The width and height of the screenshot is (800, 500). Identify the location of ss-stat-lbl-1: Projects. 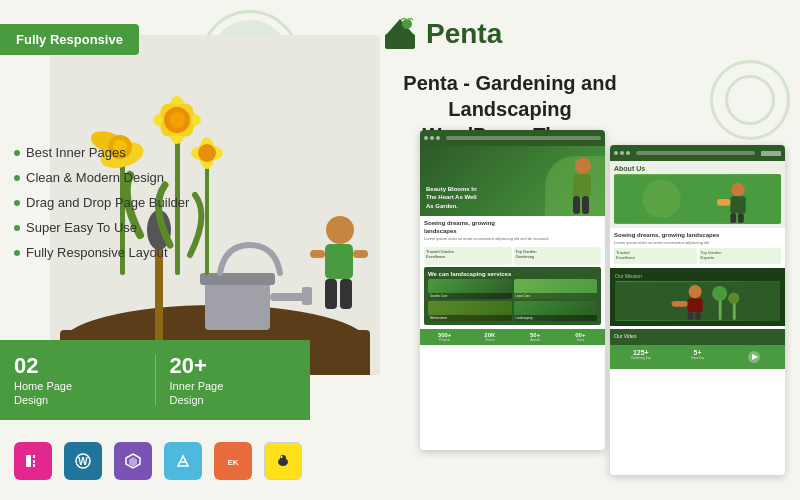
(444, 340).